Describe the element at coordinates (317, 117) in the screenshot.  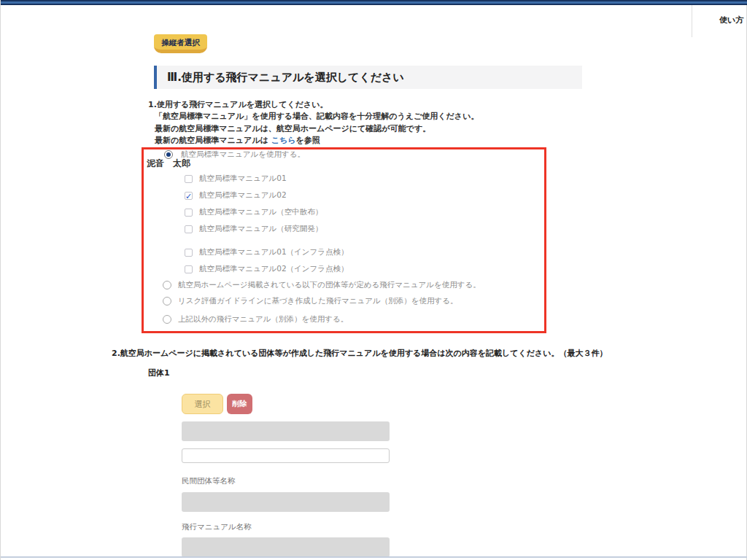
I see `q1-instruction-line2: 「航空局標準マニュアル」を使用する場合、記載内容を十分理解のうえご使用ください。` at that location.